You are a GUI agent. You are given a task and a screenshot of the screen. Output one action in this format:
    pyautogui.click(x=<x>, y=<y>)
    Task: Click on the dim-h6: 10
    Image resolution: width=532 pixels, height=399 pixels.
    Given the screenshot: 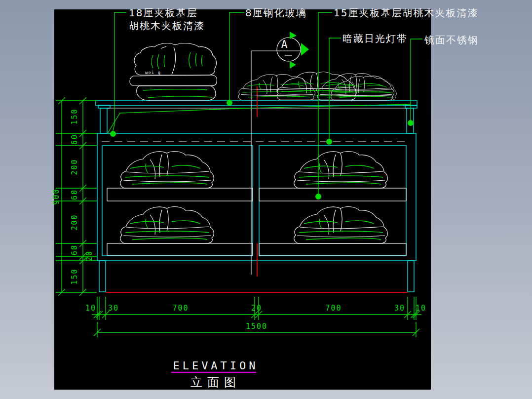 What is the action you would take?
    pyautogui.click(x=421, y=308)
    